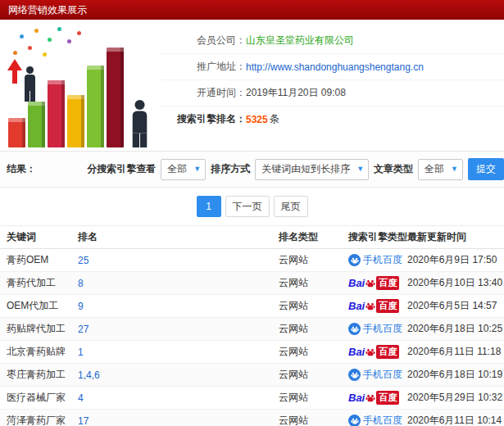 The width and height of the screenshot is (504, 426). Describe the element at coordinates (456, 352) in the screenshot. I see `updated-cell: 2020年6月11日 11:18` at that location.